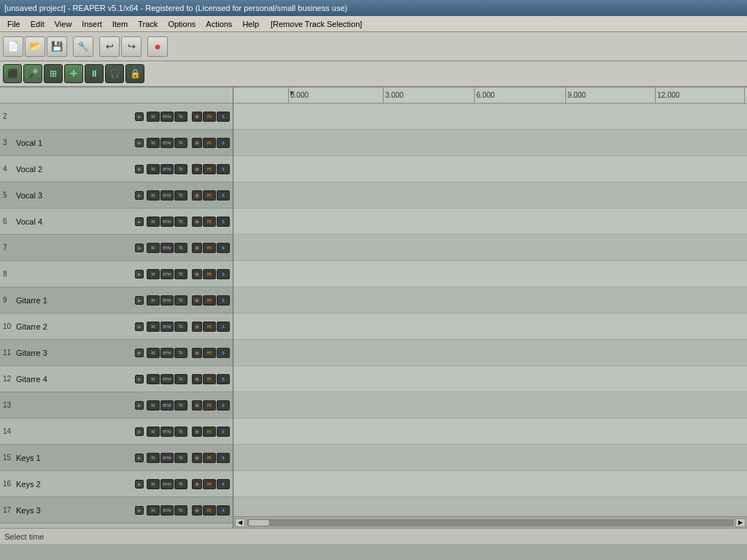 The width and height of the screenshot is (747, 560). What do you see at coordinates (117, 222) in the screenshot?
I see `track-row: 6 Vocal 4 ▶ io env fx ◉ m s` at bounding box center [117, 222].